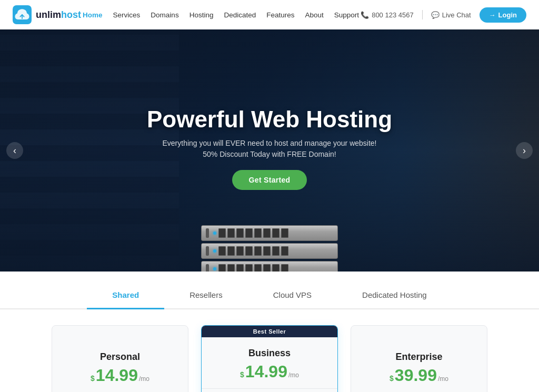 The width and height of the screenshot is (539, 392). Describe the element at coordinates (365, 15) in the screenshot. I see `phone-icon: 📞` at that location.